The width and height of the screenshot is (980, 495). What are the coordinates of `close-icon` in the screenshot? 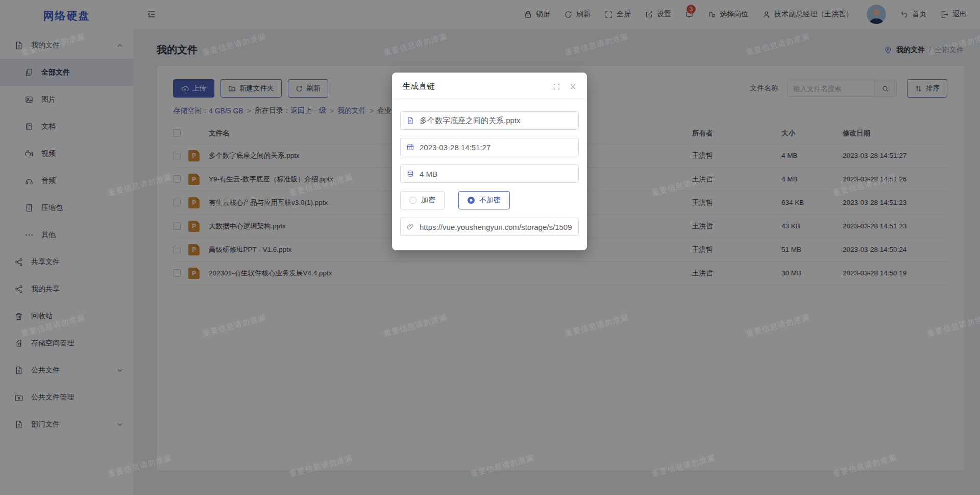 It's located at (573, 87).